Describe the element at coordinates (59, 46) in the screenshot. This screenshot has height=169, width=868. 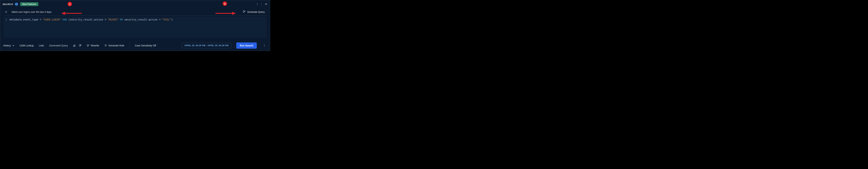
I see `generated-query-label: Generated Query` at that location.